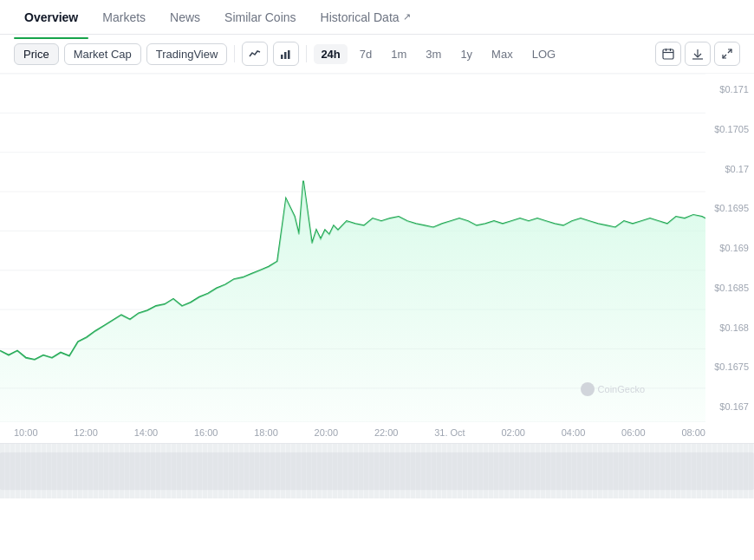 This screenshot has width=754, height=560. Describe the element at coordinates (727, 208) in the screenshot. I see `y-label-3: $0.1695` at that location.